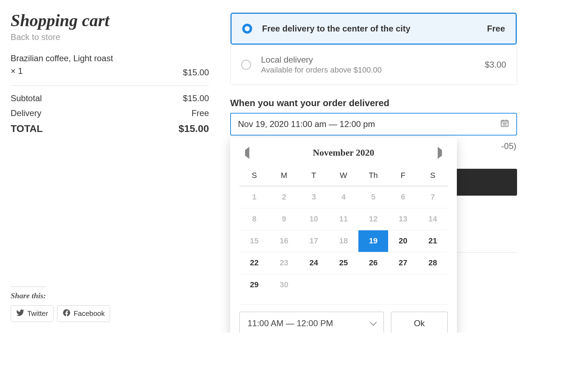 The width and height of the screenshot is (573, 392). I want to click on calendar-prev-month, so click(244, 153).